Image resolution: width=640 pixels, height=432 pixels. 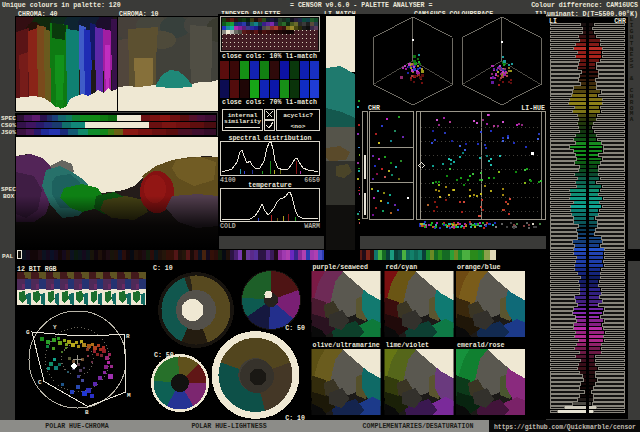 What do you see at coordinates (402, 268) in the screenshot?
I see `svg-text: red/cyan` at bounding box center [402, 268].